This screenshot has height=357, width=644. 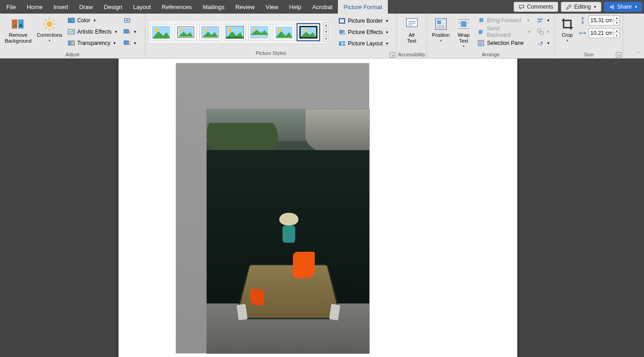 What do you see at coordinates (342, 21) in the screenshot?
I see `picture-border-icon` at bounding box center [342, 21].